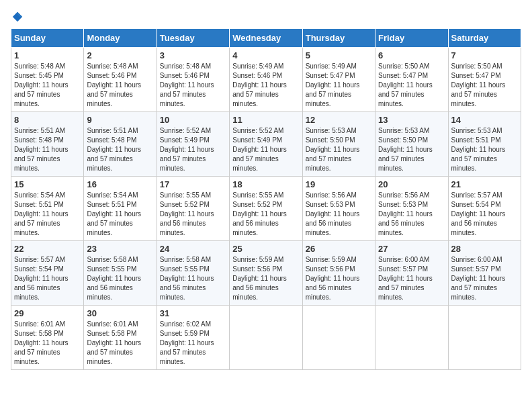 The width and height of the screenshot is (532, 411). Describe the element at coordinates (484, 80) in the screenshot. I see `calendar-cell: 7Sunrise: 5:50 AMSunset: 5:47 PMDaylight…` at that location.